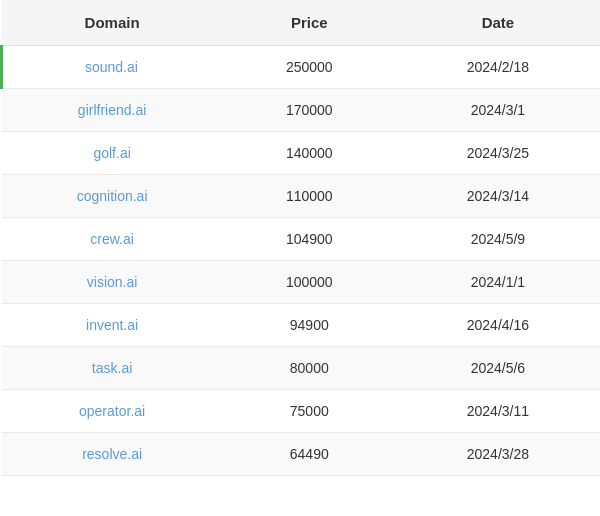 This screenshot has width=600, height=516. What do you see at coordinates (498, 68) in the screenshot?
I see `date-cell: 2024/2/18` at bounding box center [498, 68].